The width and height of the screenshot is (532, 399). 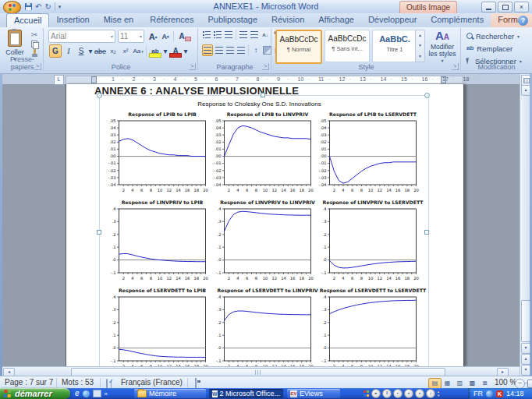 What do you see at coordinates (505, 383) in the screenshot?
I see `zoom-level: 100 %` at bounding box center [505, 383].